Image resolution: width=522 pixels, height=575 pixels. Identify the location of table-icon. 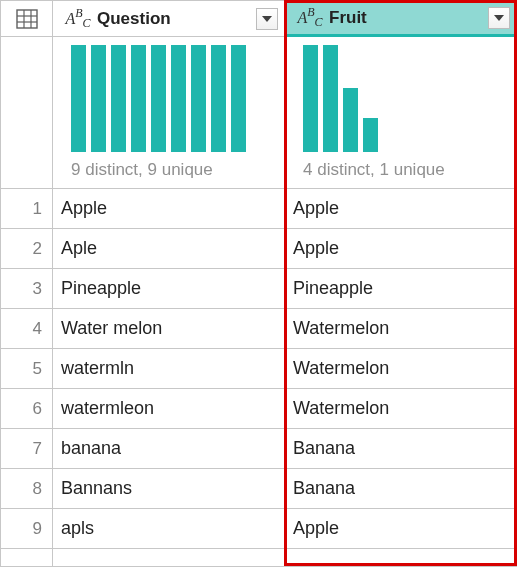
(27, 19).